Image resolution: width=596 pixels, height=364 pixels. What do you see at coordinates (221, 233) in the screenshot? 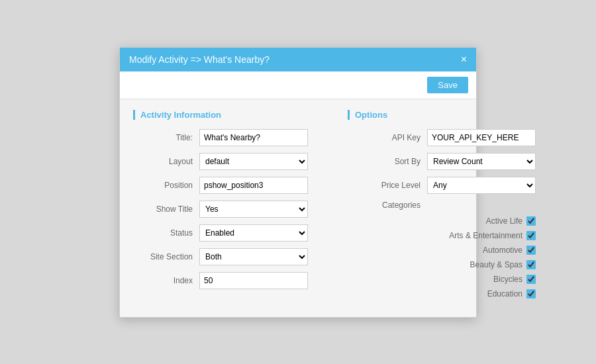
I see `status-row: Status Enabled` at bounding box center [221, 233].